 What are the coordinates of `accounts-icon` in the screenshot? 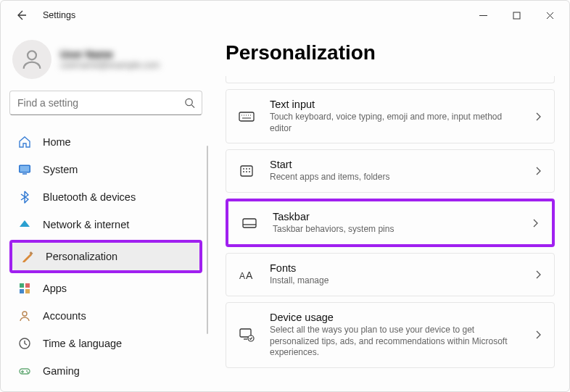 It's located at (25, 316).